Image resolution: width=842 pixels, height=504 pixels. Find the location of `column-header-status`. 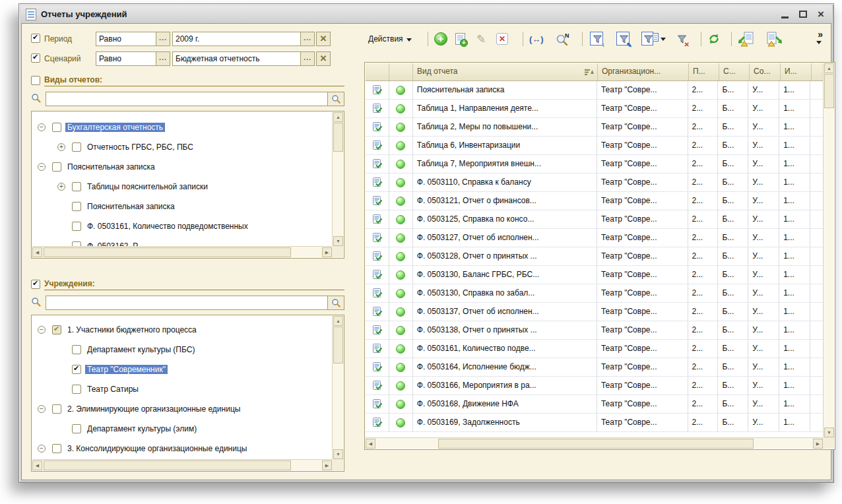

column-header-status is located at coordinates (401, 72).